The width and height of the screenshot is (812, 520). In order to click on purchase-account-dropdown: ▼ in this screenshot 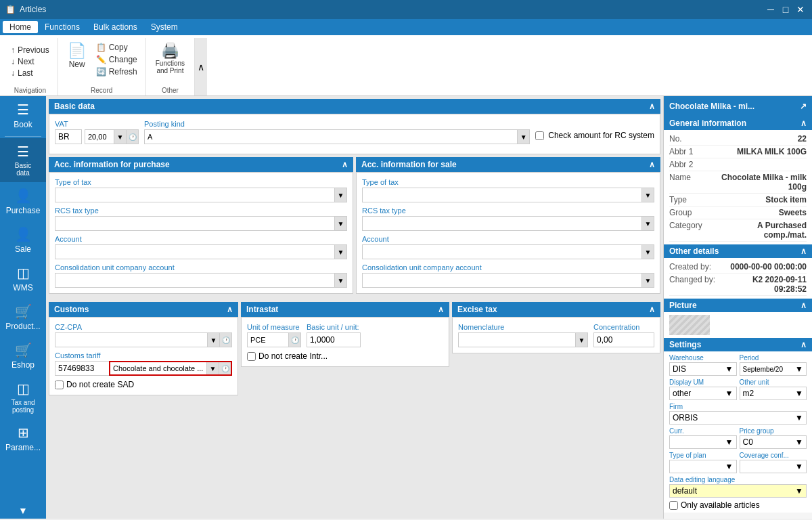, I will do `click(340, 252)`.